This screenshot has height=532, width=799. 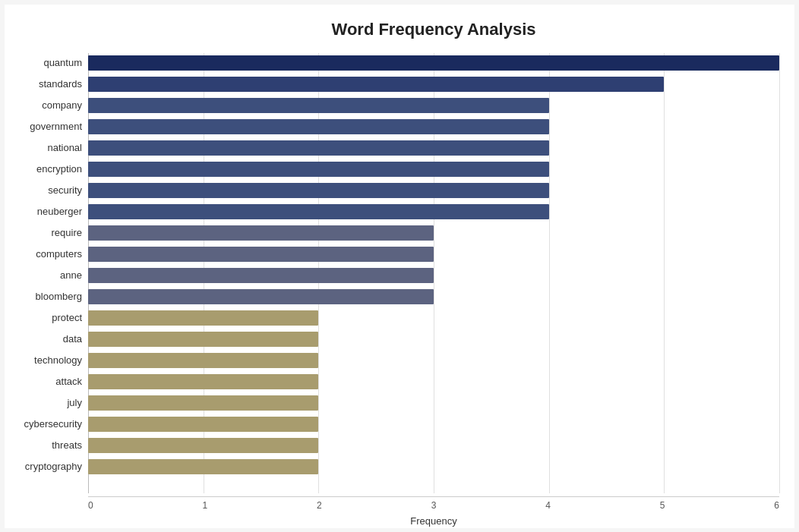 What do you see at coordinates (319, 505) in the screenshot?
I see `x-axis-tick: 2` at bounding box center [319, 505].